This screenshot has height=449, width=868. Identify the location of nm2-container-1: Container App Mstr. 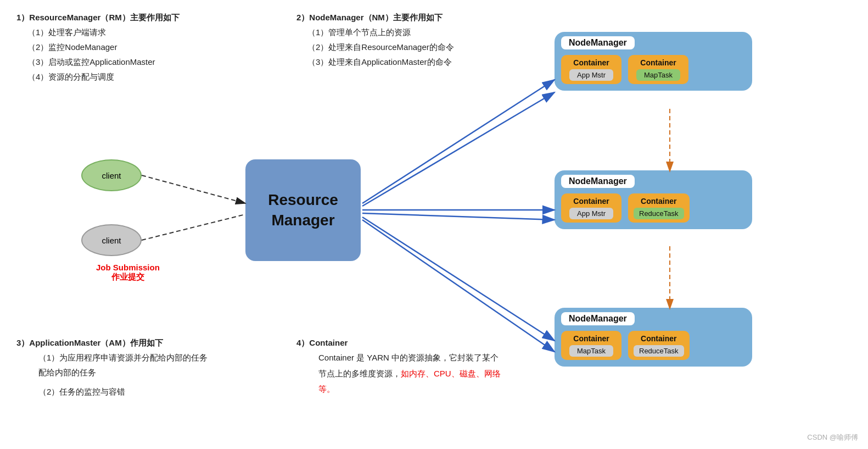
(591, 208).